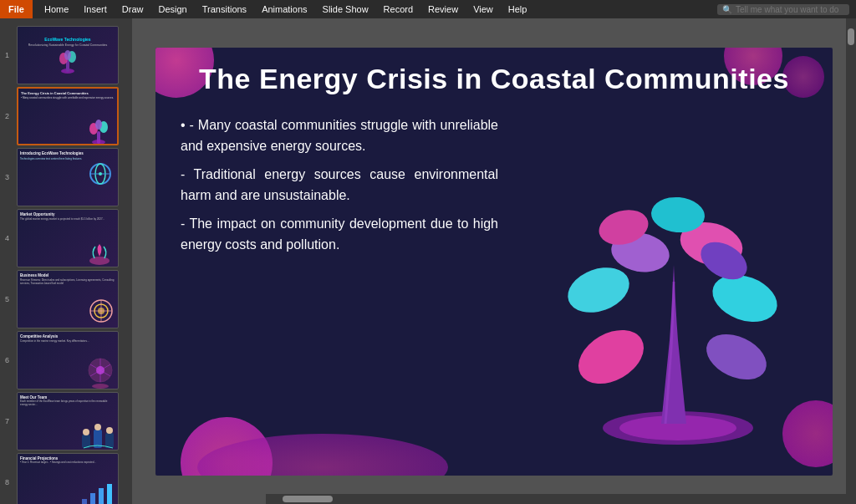 The width and height of the screenshot is (856, 504). I want to click on thumb4-title: Market Opportunity, so click(68, 214).